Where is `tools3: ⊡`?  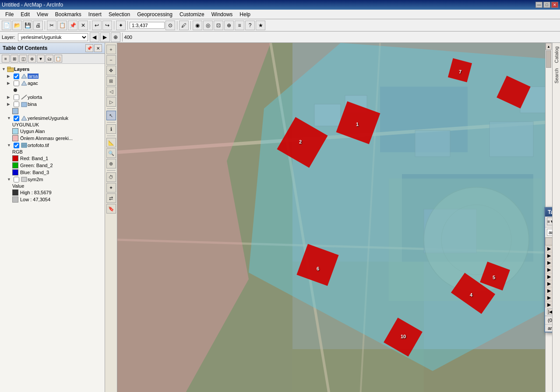
tools3: ⊡ is located at coordinates (218, 25).